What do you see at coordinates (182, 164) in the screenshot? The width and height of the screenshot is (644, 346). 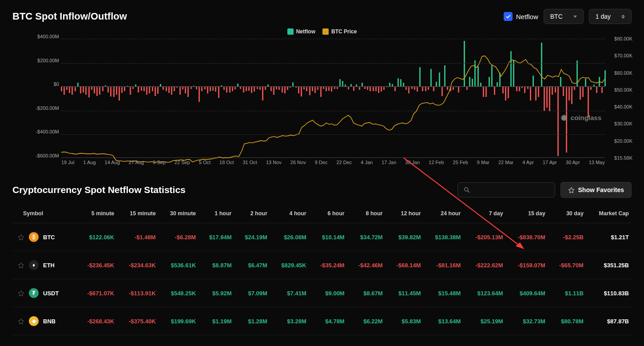 I see `x-tick: 22 Sep` at bounding box center [182, 164].